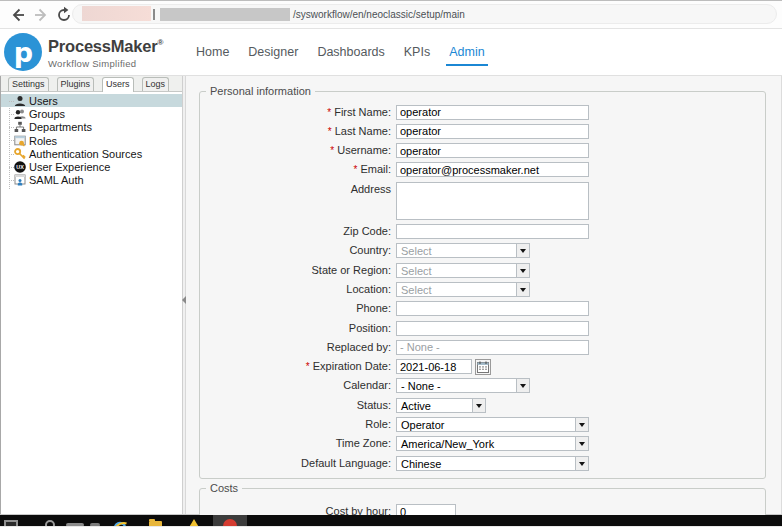 This screenshot has width=782, height=527. Describe the element at coordinates (296, 250) in the screenshot. I see `country-label: Country:` at that location.